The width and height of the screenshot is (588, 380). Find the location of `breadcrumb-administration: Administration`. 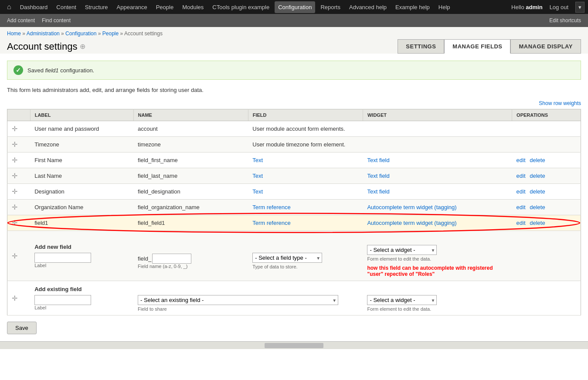

breadcrumb-administration: Administration is located at coordinates (43, 34).